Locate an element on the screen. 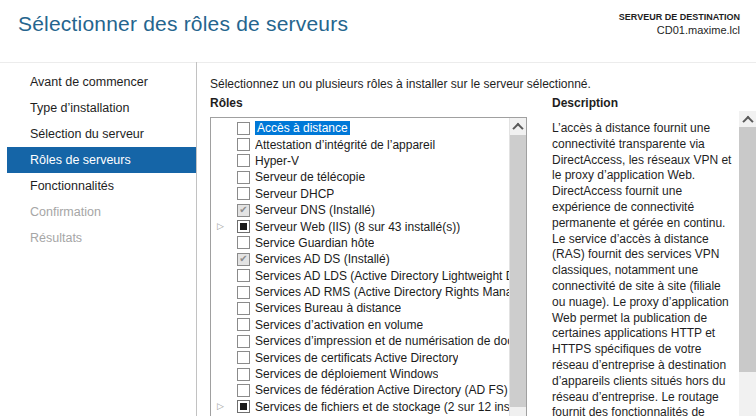 The height and width of the screenshot is (416, 756). sidebar-item-confirmation: Confirmation is located at coordinates (98, 212).